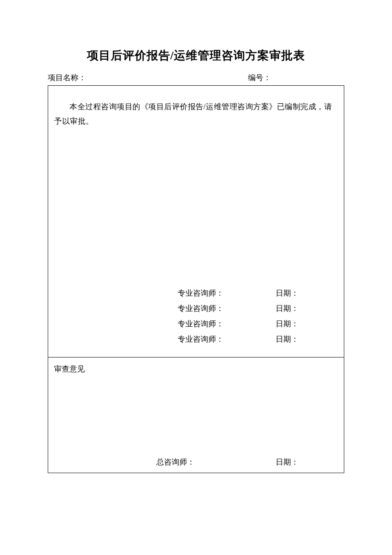  I want to click on chief-consultant-label: 总咨询师：, so click(216, 462).